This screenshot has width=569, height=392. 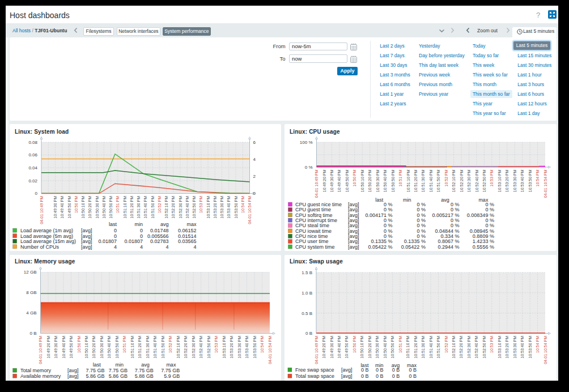 I want to click on svg-text: Free swap space, so click(x=315, y=370).